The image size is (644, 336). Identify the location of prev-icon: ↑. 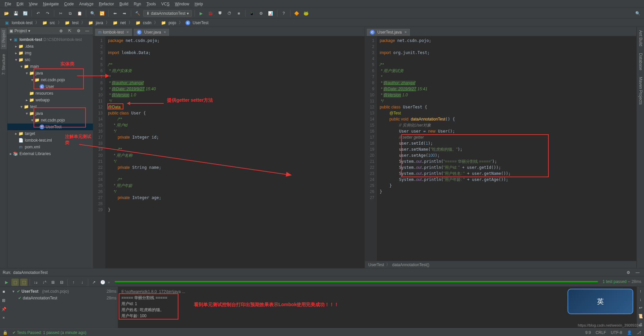
(73, 282).